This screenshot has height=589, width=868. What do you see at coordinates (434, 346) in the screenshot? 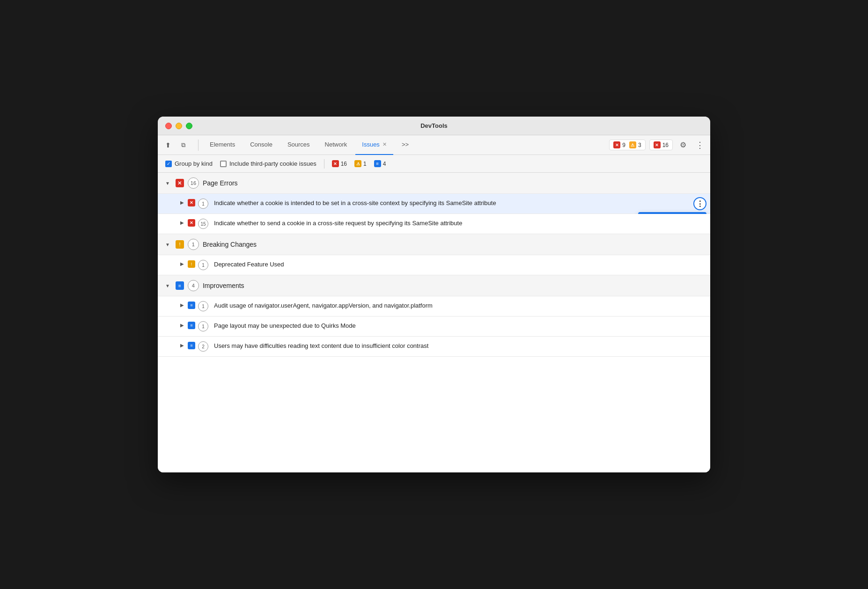
I see `issue-row-6: ▶ ≡ 2 Users may have difficulties readin…` at bounding box center [434, 346].